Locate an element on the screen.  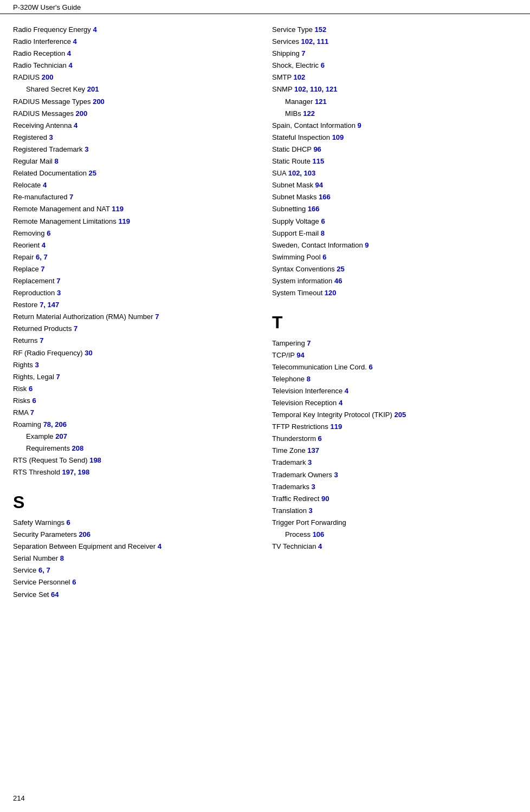
list-item: Related Documentation 25 is located at coordinates (134, 173).